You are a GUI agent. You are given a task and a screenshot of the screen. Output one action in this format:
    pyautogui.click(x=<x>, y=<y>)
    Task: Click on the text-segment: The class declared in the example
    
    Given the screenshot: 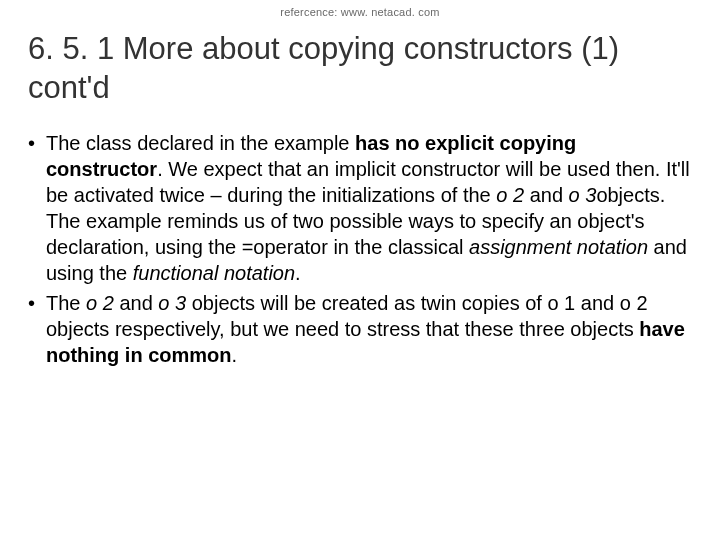 What is the action you would take?
    pyautogui.click(x=200, y=143)
    